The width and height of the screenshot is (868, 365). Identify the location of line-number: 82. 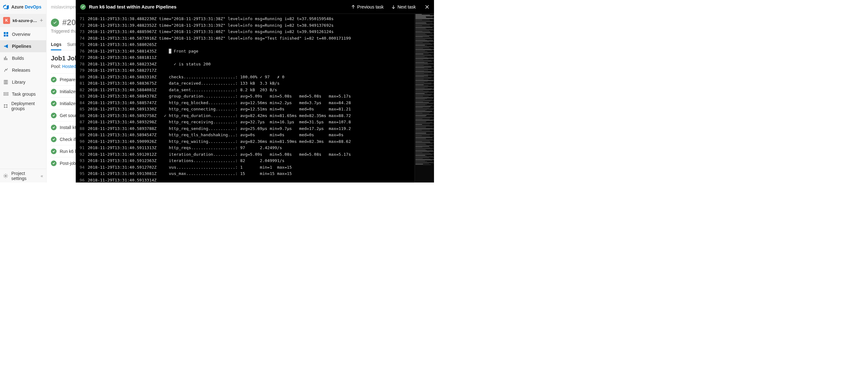
(82, 90).